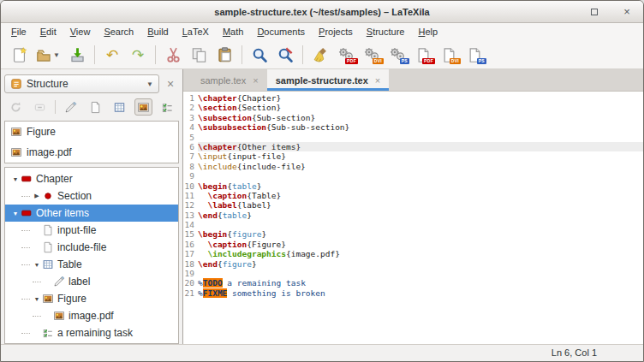  I want to click on code-line: 3\subsection{Sub-section}, so click(413, 118).